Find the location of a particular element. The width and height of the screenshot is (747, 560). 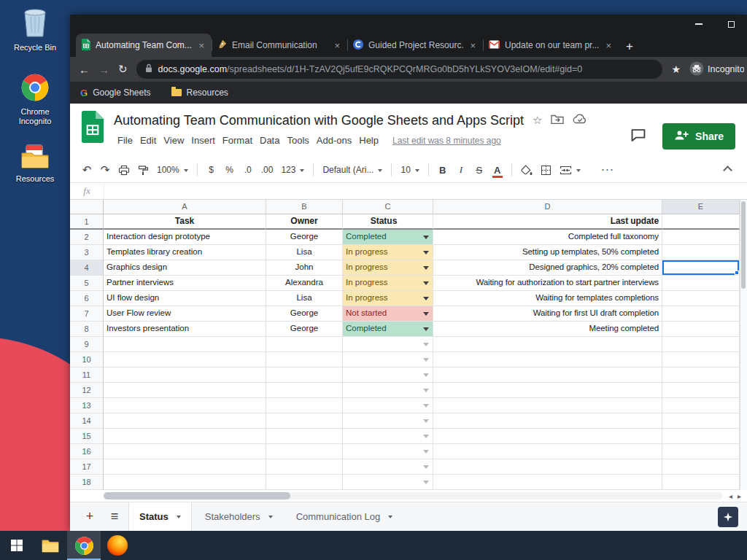

menu-format: Format is located at coordinates (238, 140).